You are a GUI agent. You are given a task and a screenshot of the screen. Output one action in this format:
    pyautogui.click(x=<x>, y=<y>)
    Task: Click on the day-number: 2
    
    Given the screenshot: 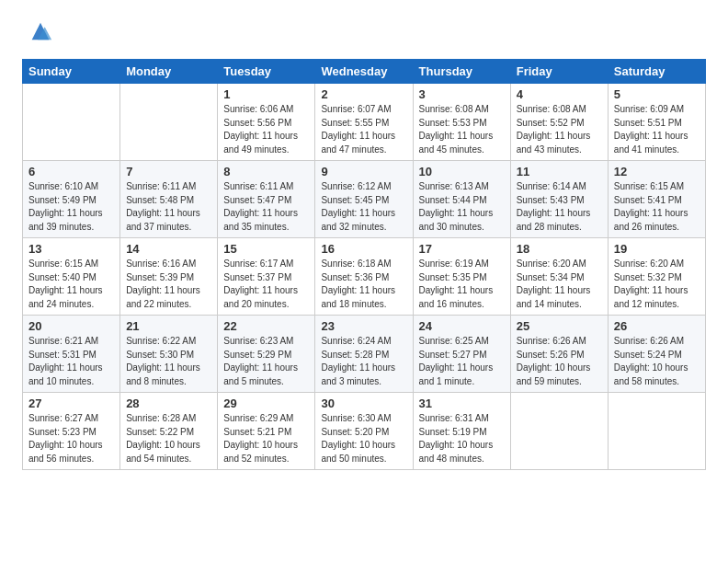 What is the action you would take?
    pyautogui.click(x=364, y=94)
    